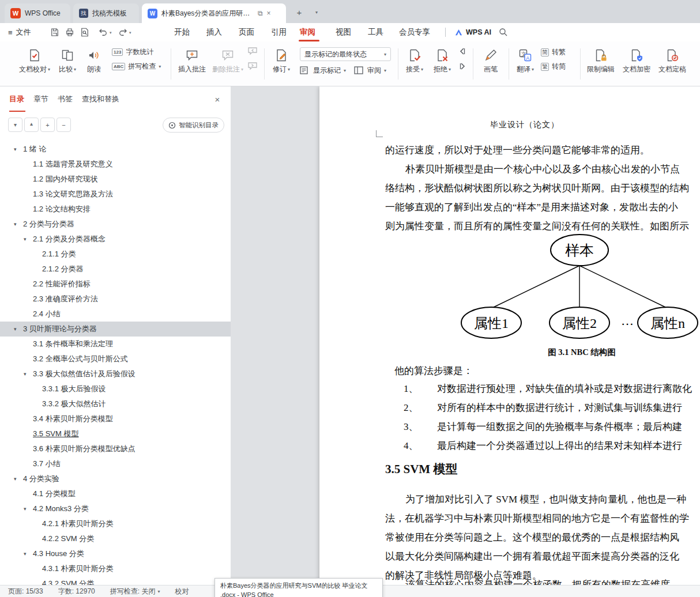 The height and width of the screenshot is (597, 700). Describe the element at coordinates (194, 125) in the screenshot. I see `smart-toc-button: 智能识别目录` at that location.